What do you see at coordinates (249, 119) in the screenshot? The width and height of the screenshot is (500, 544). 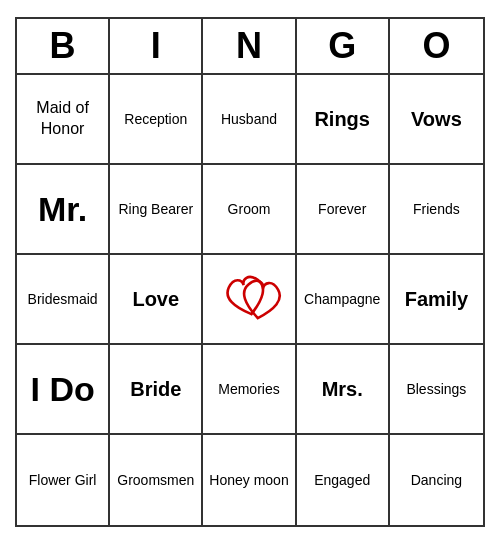 I see `cell-text: Husband` at bounding box center [249, 119].